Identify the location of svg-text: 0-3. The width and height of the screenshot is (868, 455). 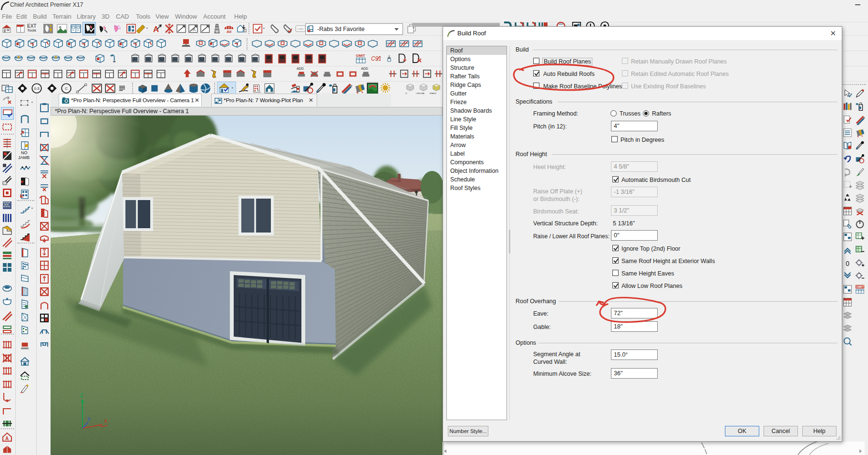
(37, 89).